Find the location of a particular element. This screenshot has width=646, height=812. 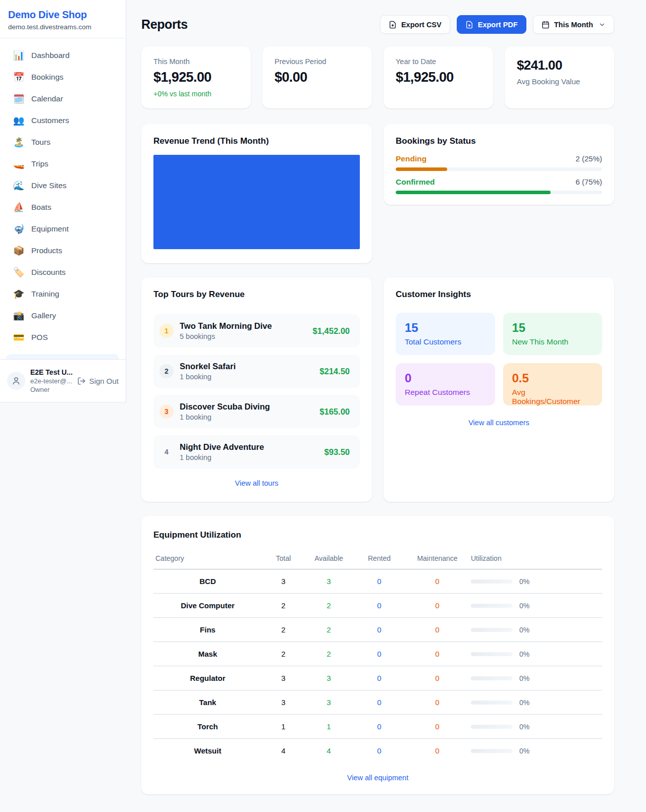

cell-total: 3 is located at coordinates (284, 678).